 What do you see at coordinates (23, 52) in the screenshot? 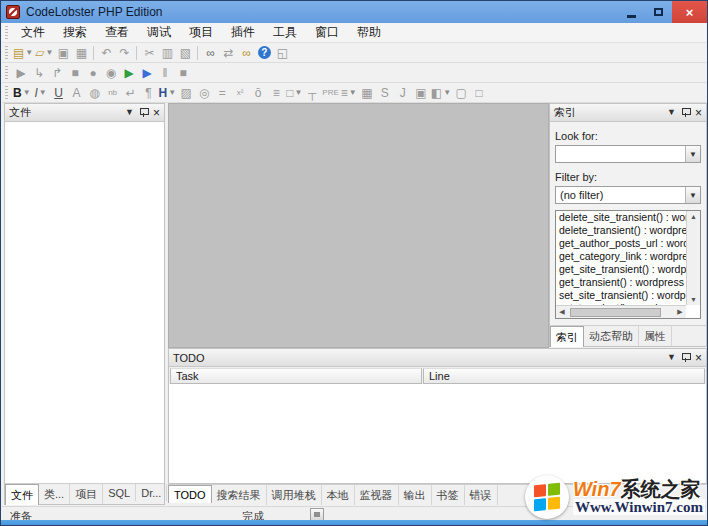
I see `new-file-button: ▤▼` at bounding box center [23, 52].